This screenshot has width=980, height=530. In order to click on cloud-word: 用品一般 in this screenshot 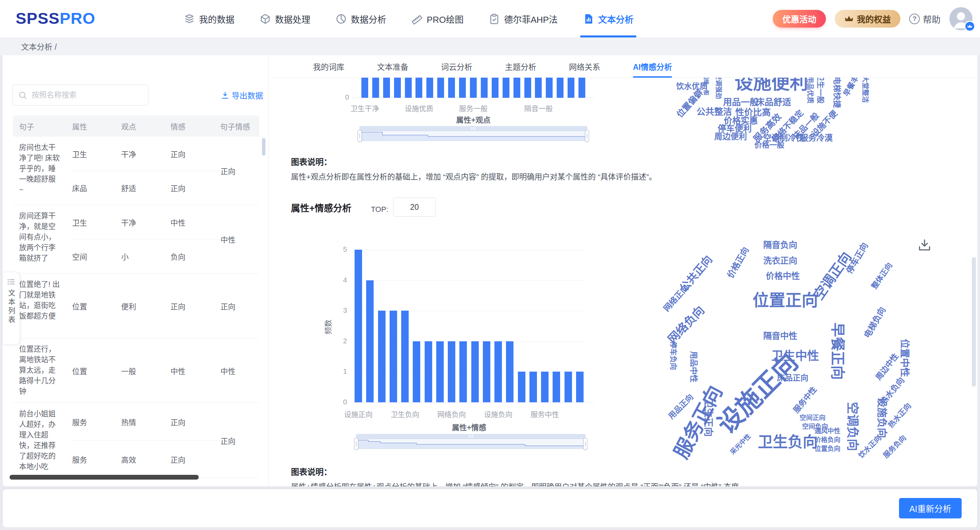, I will do `click(741, 102)`.